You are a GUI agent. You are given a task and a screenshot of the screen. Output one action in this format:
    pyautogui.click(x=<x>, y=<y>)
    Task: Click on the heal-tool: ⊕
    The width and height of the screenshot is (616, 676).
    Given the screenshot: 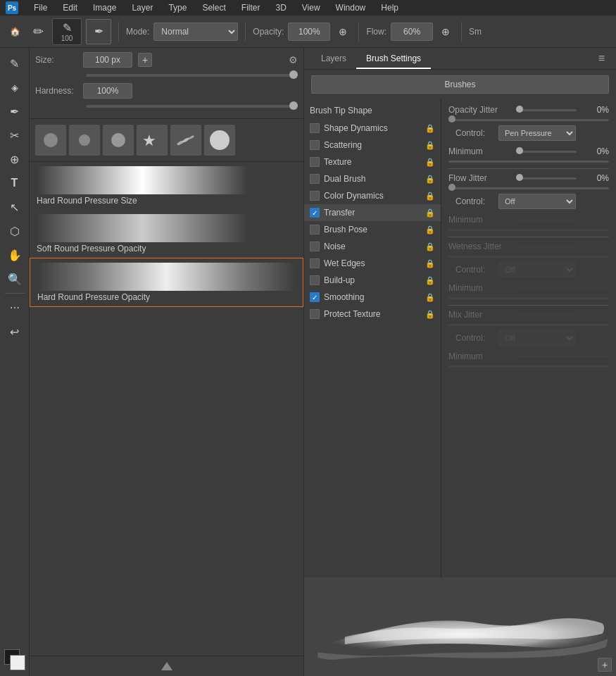 What is the action you would take?
    pyautogui.click(x=15, y=159)
    